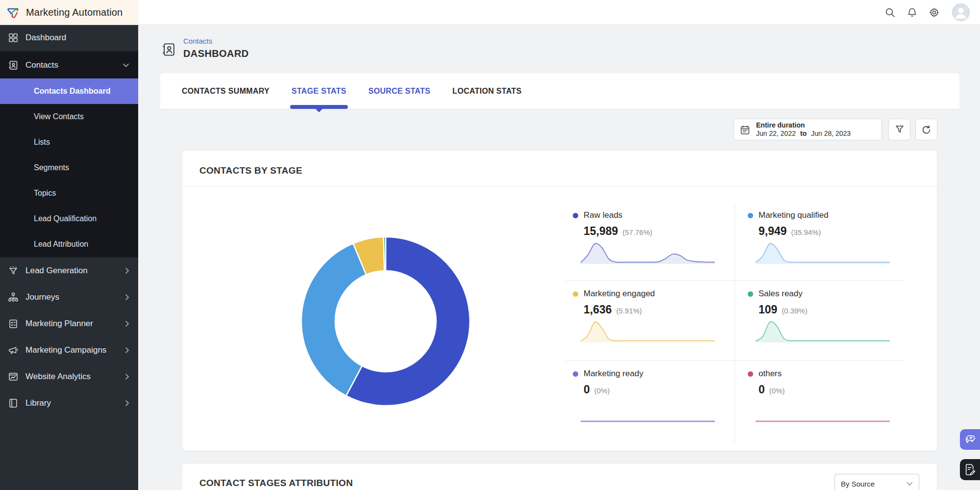  Describe the element at coordinates (768, 310) in the screenshot. I see `stat-value: 109` at that location.